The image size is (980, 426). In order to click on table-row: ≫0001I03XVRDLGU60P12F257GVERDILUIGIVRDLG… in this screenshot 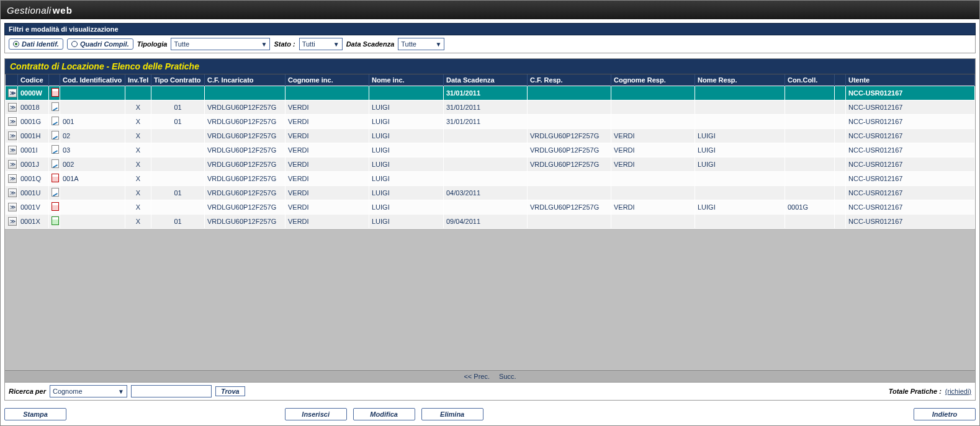, I will do `click(490, 150)`.